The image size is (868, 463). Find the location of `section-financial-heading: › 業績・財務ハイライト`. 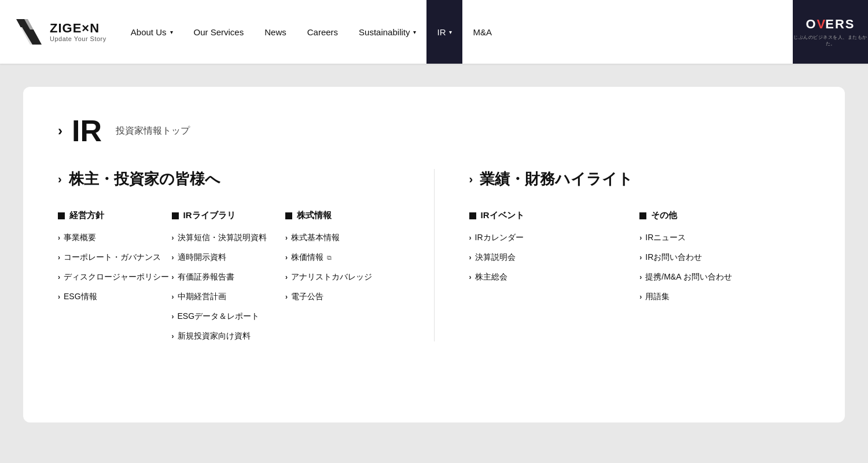

section-financial-heading: › 業績・財務ハイライト is located at coordinates (640, 179).